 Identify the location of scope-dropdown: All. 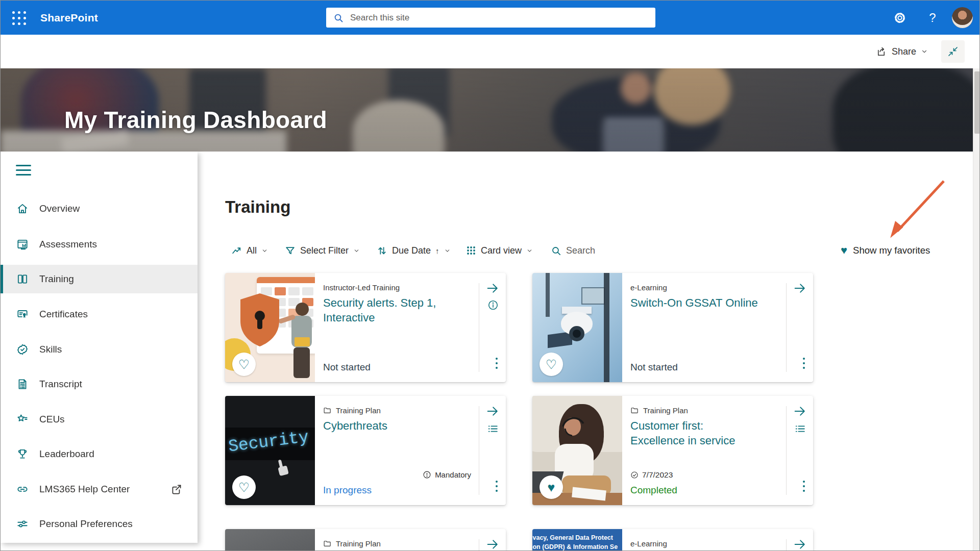
(250, 251).